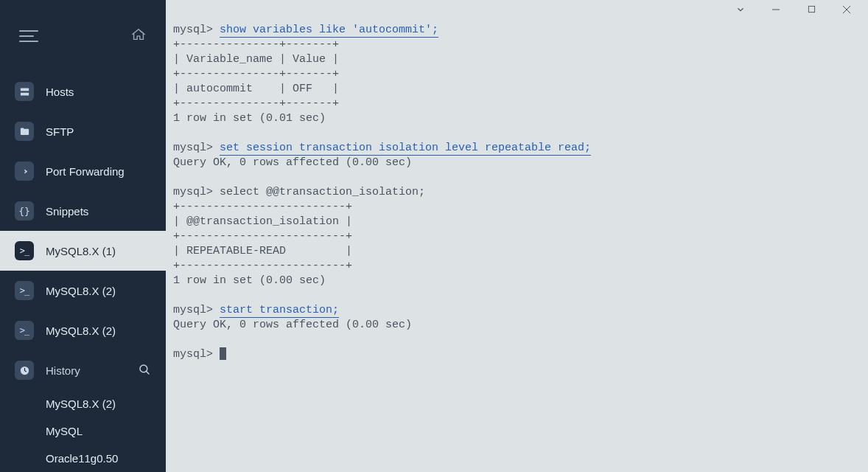  What do you see at coordinates (63, 370) in the screenshot?
I see `history-label: History` at bounding box center [63, 370].